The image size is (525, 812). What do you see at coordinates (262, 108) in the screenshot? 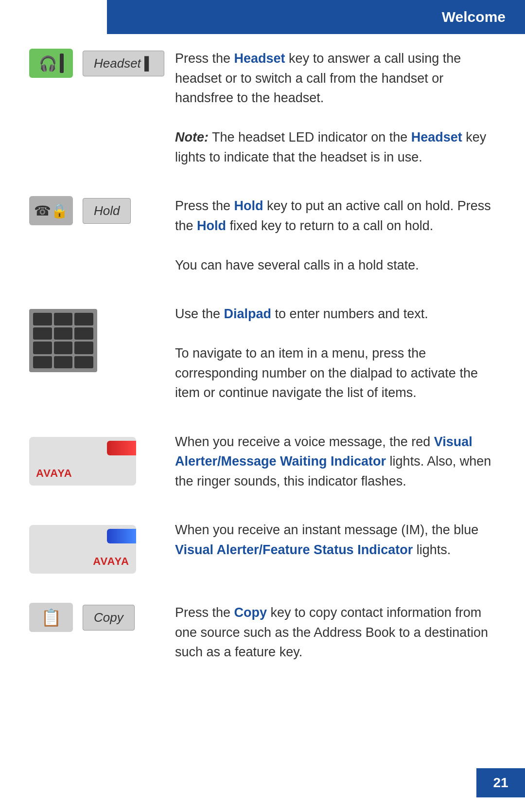
I see `headset-row: 🎧 Headset ▌ Press the Headset key to ans…` at bounding box center [262, 108].